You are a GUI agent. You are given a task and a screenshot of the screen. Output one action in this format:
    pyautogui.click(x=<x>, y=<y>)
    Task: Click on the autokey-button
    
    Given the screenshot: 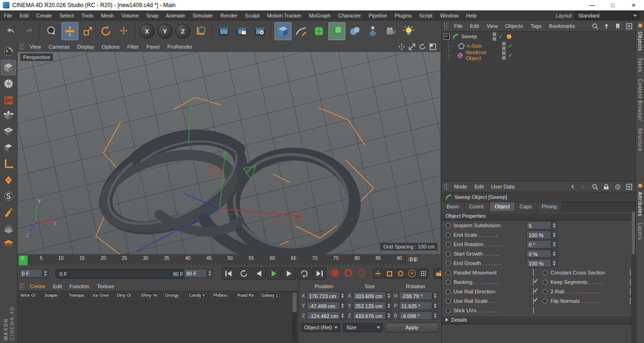 What is the action you would take?
    pyautogui.click(x=348, y=273)
    